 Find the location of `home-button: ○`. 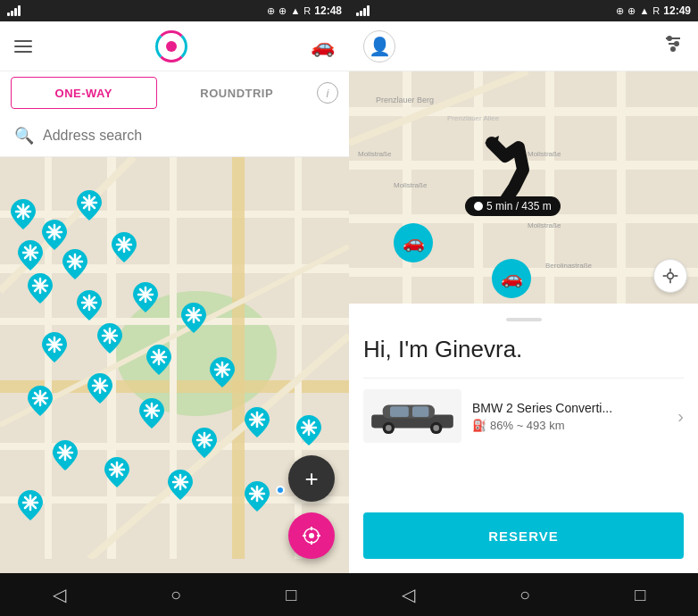

home-button: ○ is located at coordinates (176, 595).